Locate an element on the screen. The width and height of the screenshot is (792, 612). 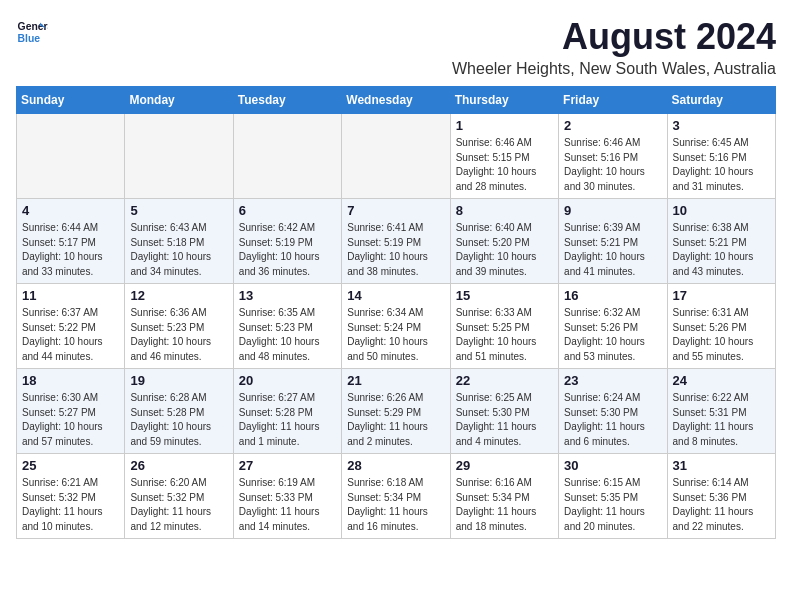
day-info: Sunrise: 6:21 AM Sunset: 5:32 PM Dayligh… is located at coordinates (70, 505).